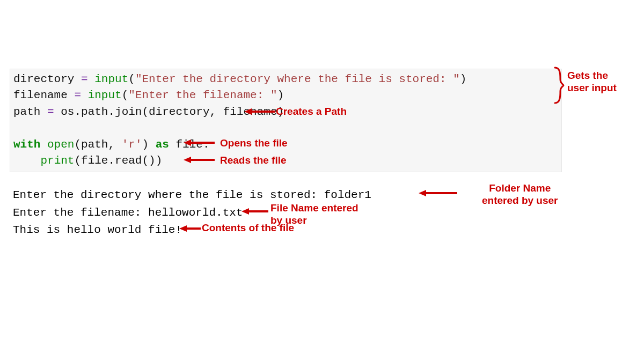  What do you see at coordinates (203, 95) in the screenshot?
I see `code-string: "Enter the filename: "` at bounding box center [203, 95].